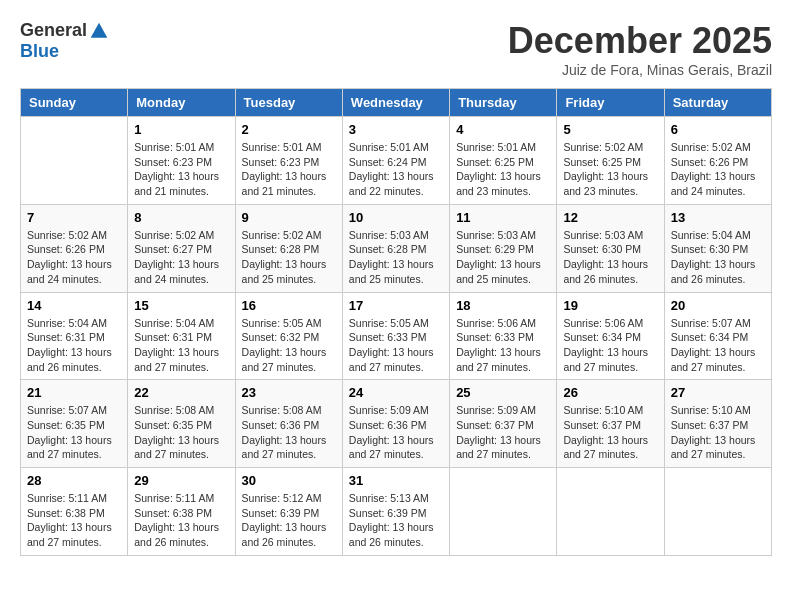 This screenshot has width=792, height=612. Describe the element at coordinates (504, 248) in the screenshot. I see `calendar-cell: 11Sunrise: 5:03 AM Sunset: 6:29 PM Dayli…` at that location.